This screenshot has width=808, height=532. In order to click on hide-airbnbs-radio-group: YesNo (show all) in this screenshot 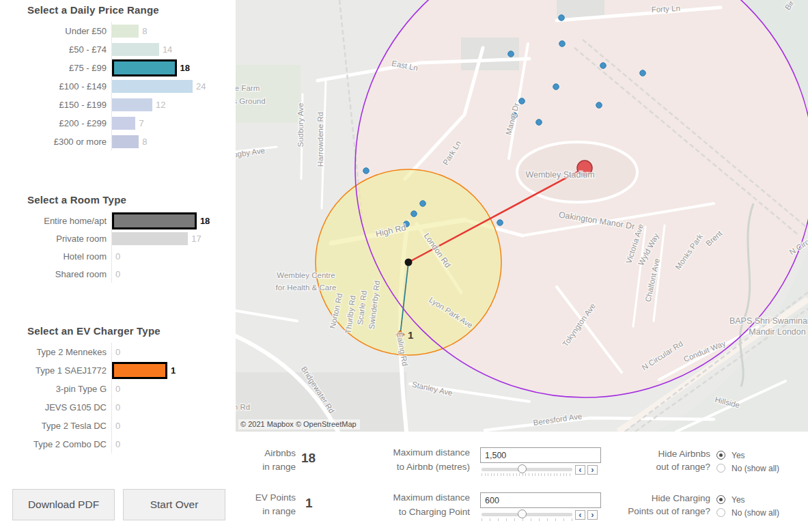, I will do `click(748, 462)`.